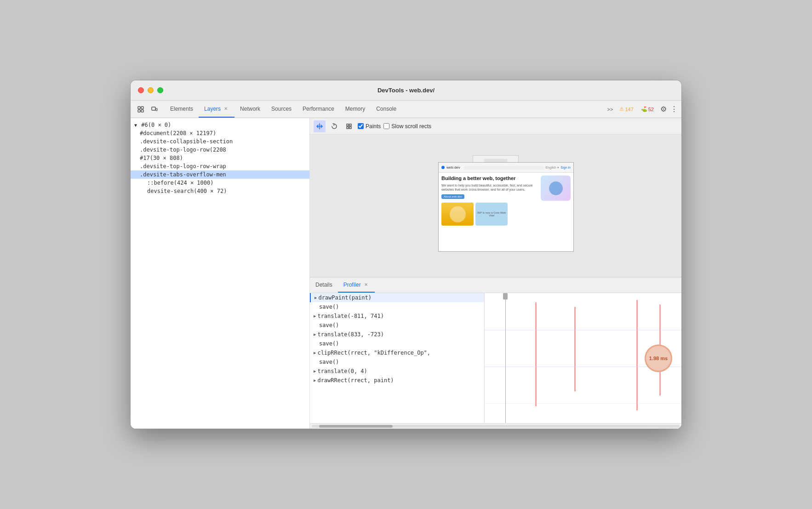 The height and width of the screenshot is (509, 812). I want to click on minimize-button, so click(151, 90).